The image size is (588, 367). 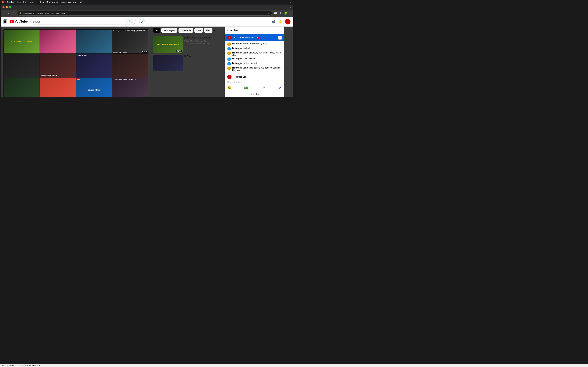 What do you see at coordinates (290, 13) in the screenshot?
I see `hamburger-menu-icon: ≡` at bounding box center [290, 13].